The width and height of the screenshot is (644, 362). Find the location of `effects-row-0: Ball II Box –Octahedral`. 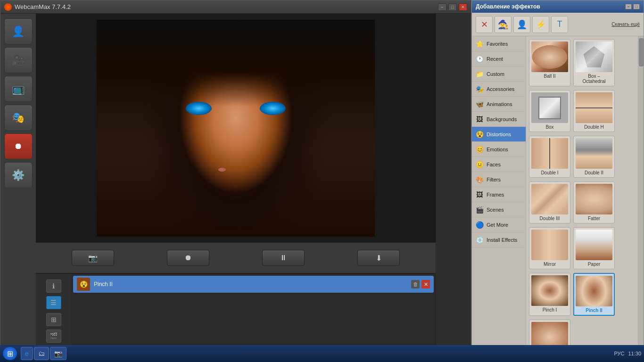

effects-row-0: Ball II Box –Octahedral is located at coordinates (582, 63).